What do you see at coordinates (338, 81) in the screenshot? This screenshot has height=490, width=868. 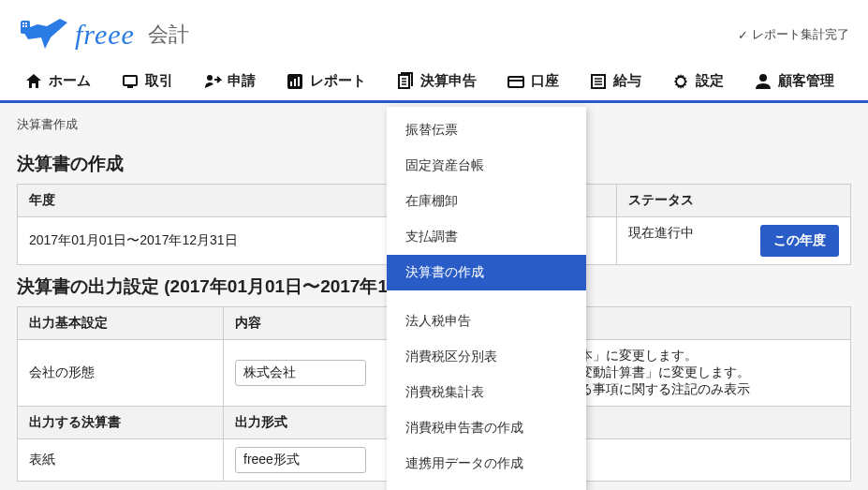 I see `nav-label: レポート` at bounding box center [338, 81].